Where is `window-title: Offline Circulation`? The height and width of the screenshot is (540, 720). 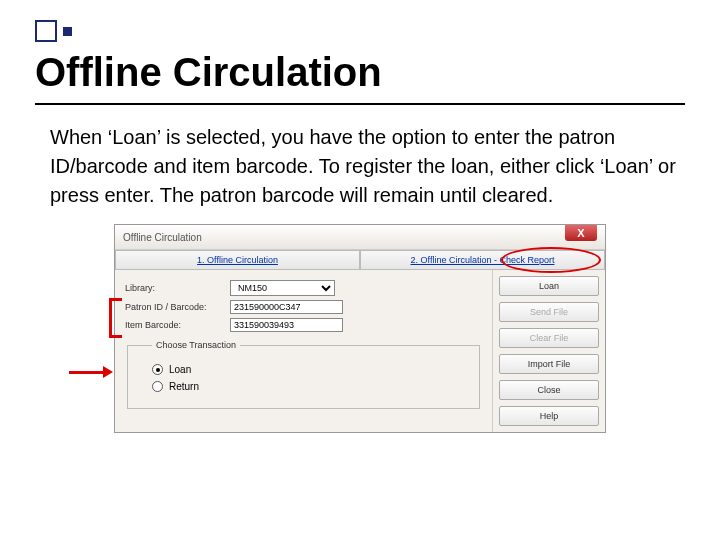 window-title: Offline Circulation is located at coordinates (162, 238).